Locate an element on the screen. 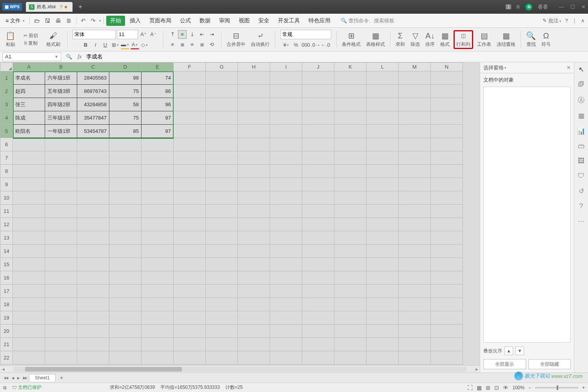 The image size is (588, 392). align-middle-button: ≡ is located at coordinates (182, 34).